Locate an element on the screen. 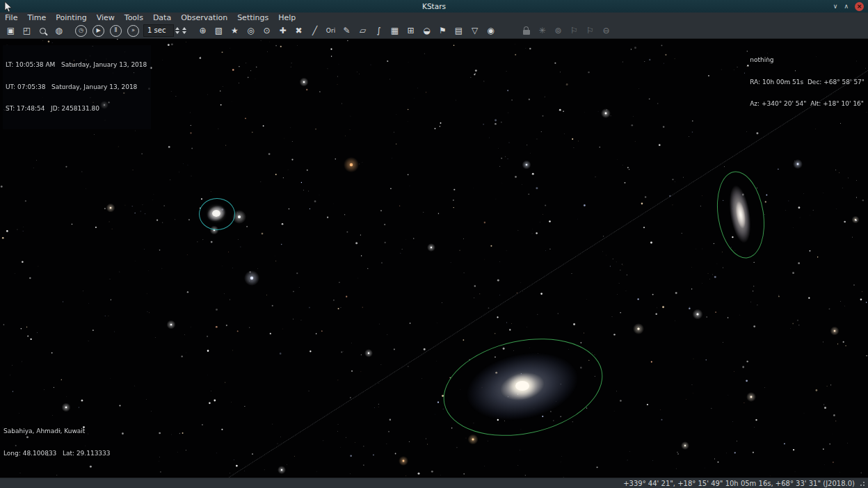 This screenshot has height=488, width=868. universal-time-label: UT: 07:05:38 Saturday, January 13, 2018 is located at coordinates (77, 88).